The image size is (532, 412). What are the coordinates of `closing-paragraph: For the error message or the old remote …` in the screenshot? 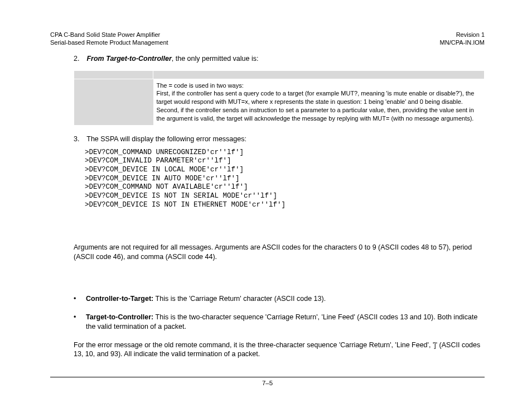 It's located at (279, 350).